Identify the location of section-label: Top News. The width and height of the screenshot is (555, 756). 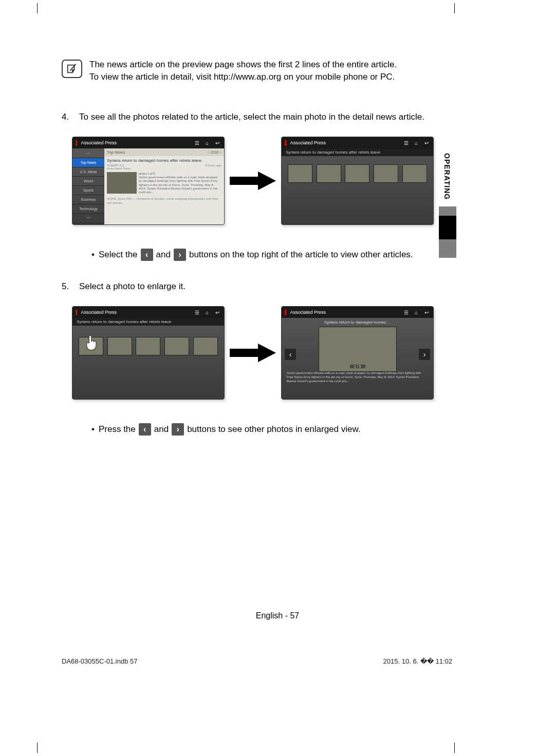
(116, 152).